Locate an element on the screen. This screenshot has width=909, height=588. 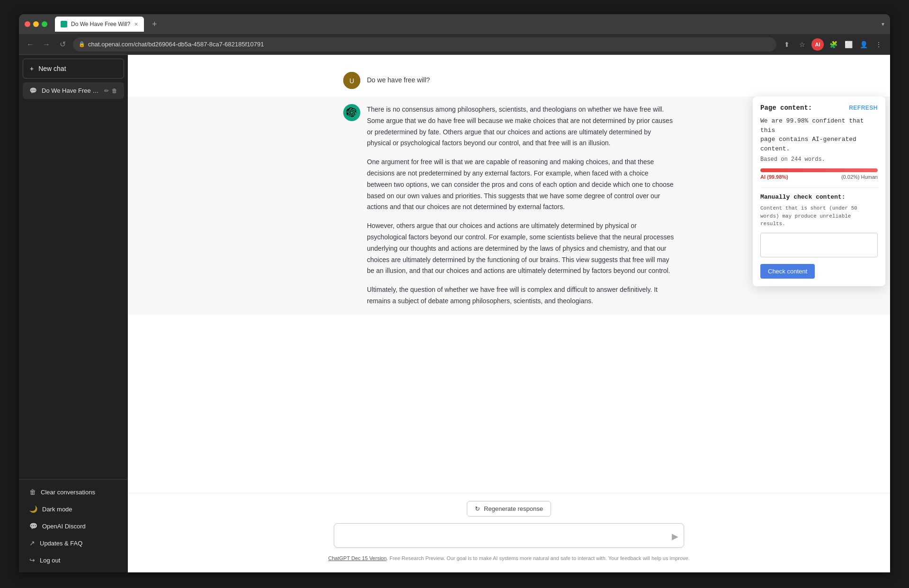
address-bar: ← → ↺ 🔒 chat.openai.com/chat/bd269064-db… is located at coordinates (454, 44).